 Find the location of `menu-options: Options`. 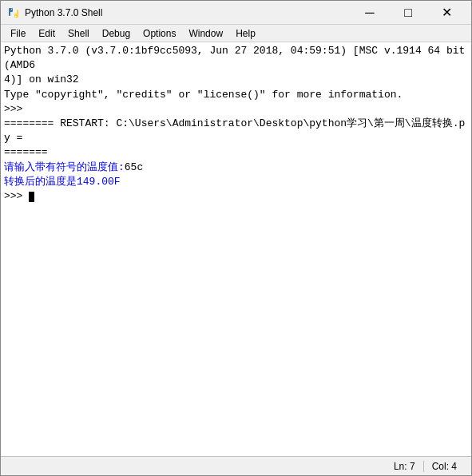

menu-options: Options is located at coordinates (160, 34).